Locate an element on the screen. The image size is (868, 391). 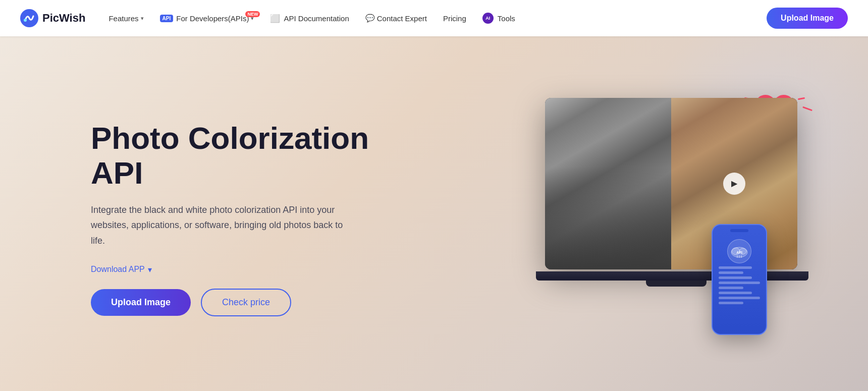
upload-image-button: Upload Image is located at coordinates (141, 303).